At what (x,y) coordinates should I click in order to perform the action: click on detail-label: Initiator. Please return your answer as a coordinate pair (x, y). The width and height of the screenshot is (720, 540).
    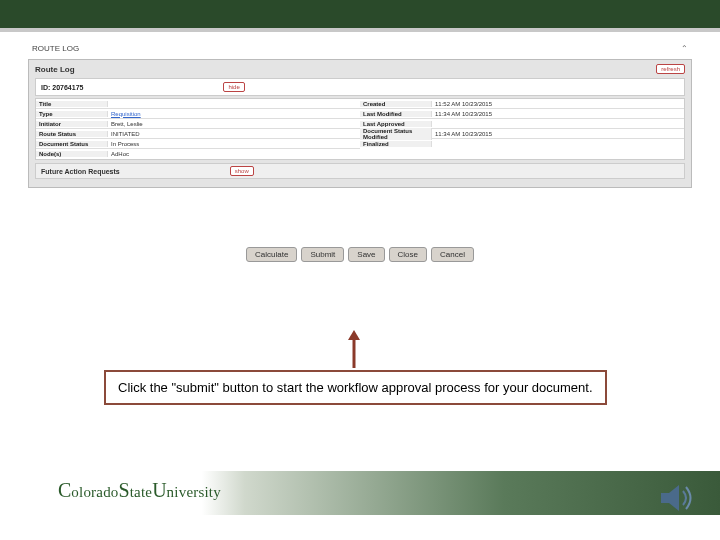
    Looking at the image, I should click on (72, 124).